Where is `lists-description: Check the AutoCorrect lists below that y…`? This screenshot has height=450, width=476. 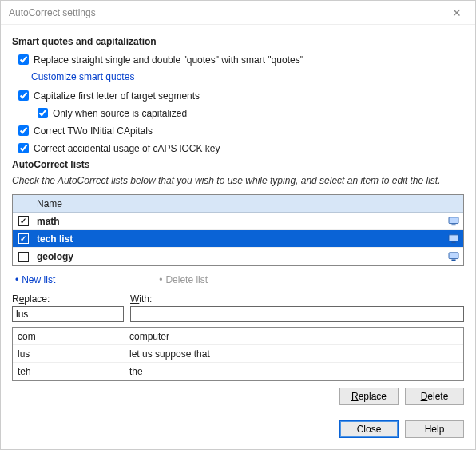 lists-description: Check the AutoCorrect lists below that y… is located at coordinates (238, 181).